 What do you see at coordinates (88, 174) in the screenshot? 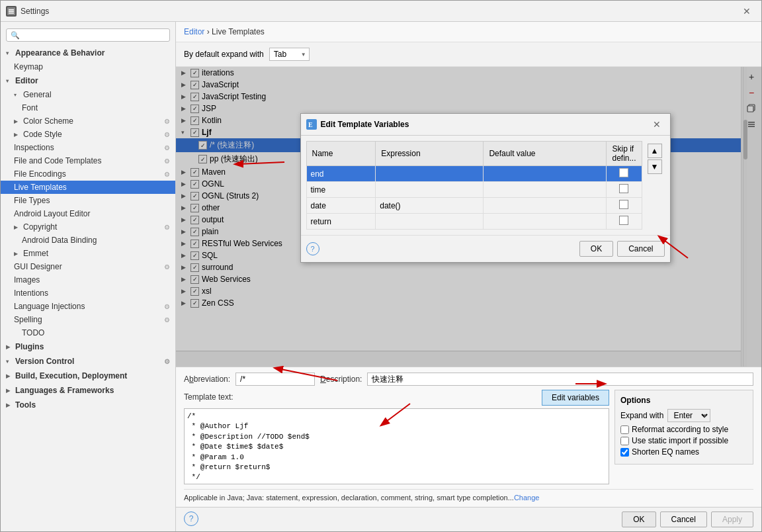
I see `sidebar-item-file-encodings: File Encodings ⚙` at bounding box center [88, 174].